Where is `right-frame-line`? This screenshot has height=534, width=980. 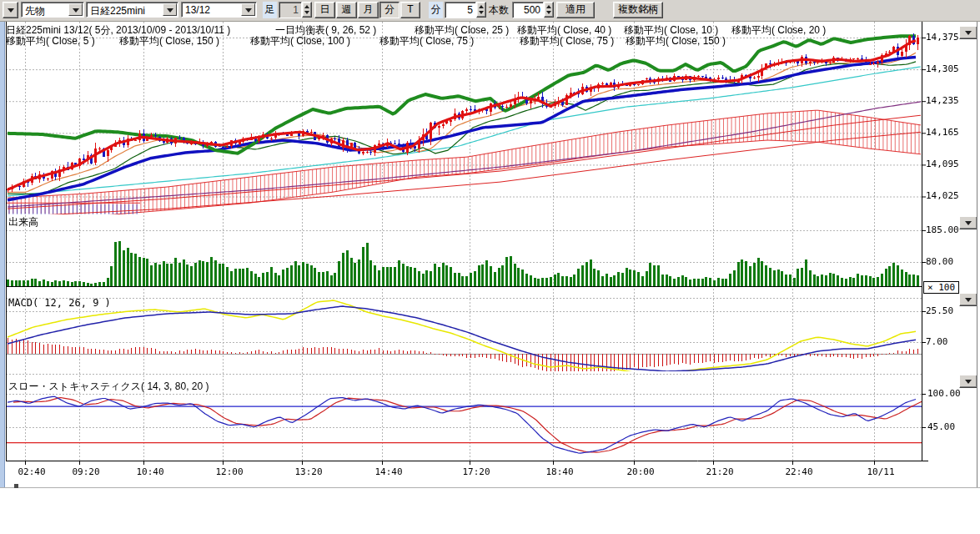
right-frame-line is located at coordinates (977, 244).